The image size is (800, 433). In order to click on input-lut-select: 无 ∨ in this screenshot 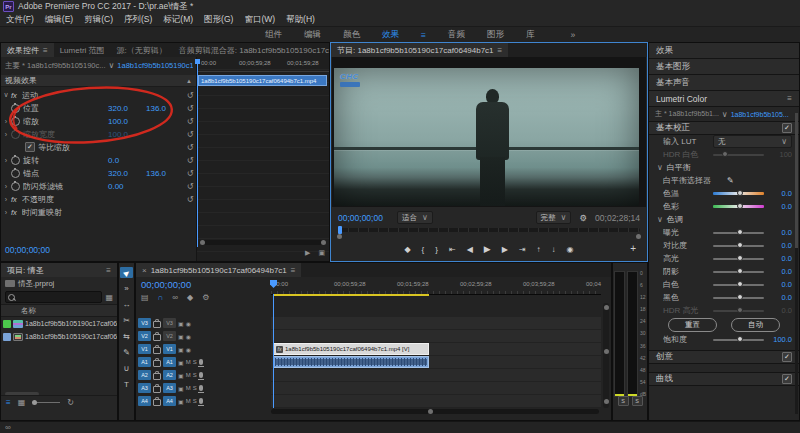, I will do `click(752, 142)`.